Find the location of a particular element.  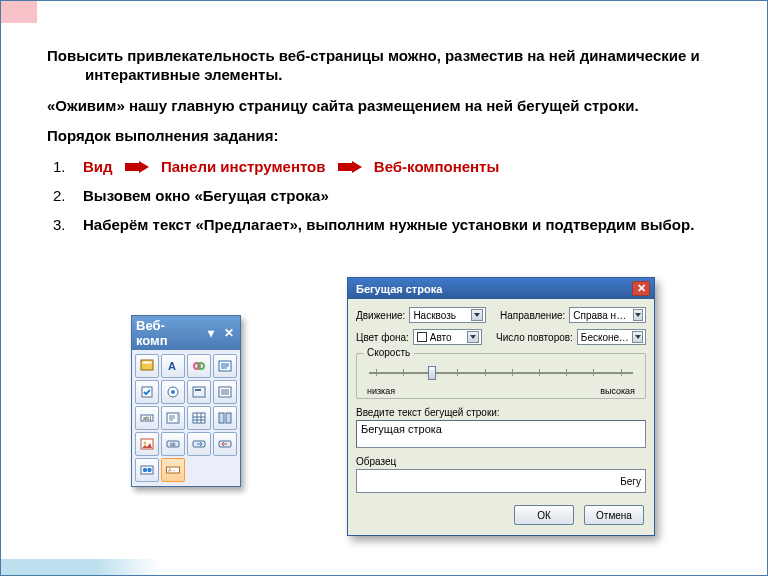

sample-preview: Бегу is located at coordinates (501, 481).